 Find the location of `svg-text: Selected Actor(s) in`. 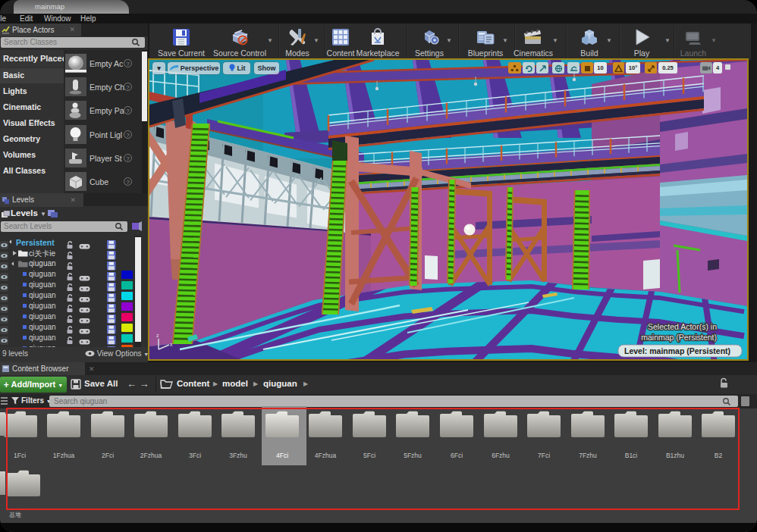

svg-text: Selected Actor(s) in is located at coordinates (683, 327).